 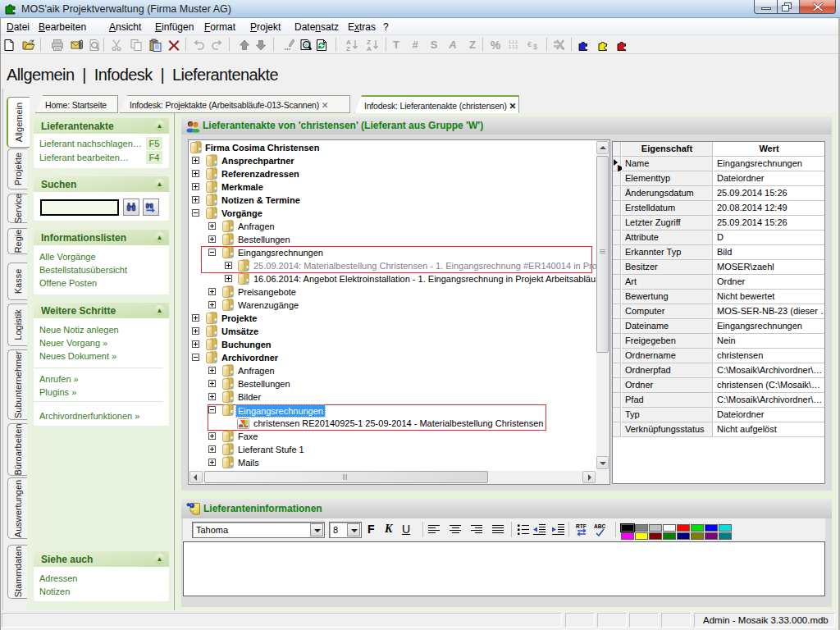 I want to click on svg-text: A, so click(x=369, y=48).